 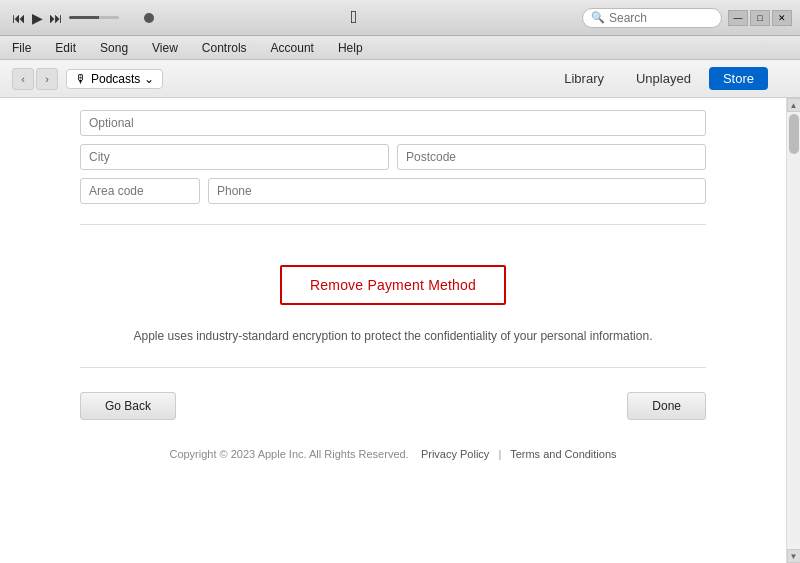 I want to click on menu-file: File, so click(x=22, y=48).